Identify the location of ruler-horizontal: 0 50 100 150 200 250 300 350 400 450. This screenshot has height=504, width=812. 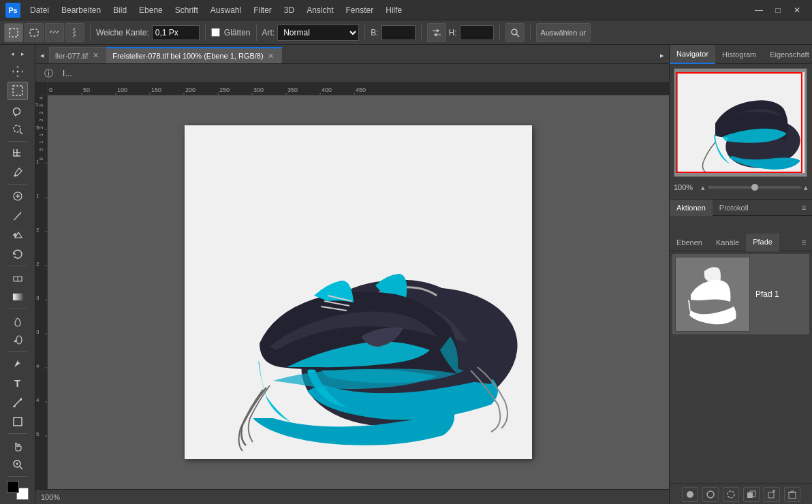
(358, 89).